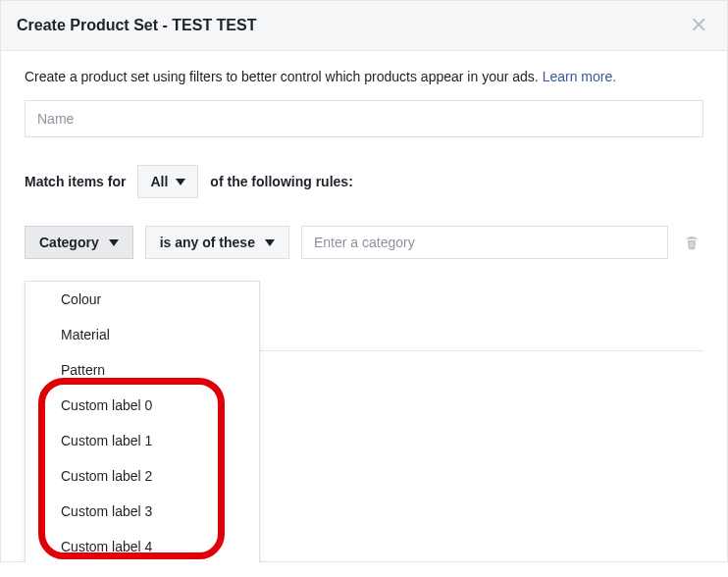  I want to click on rule-field-label: Category, so click(69, 242).